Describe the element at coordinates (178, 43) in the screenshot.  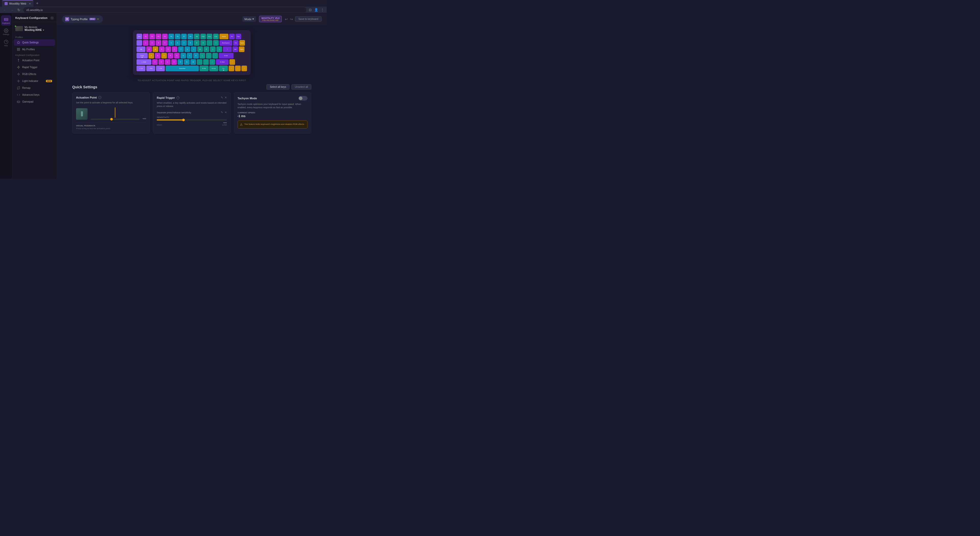
I see `key-6: 6` at that location.